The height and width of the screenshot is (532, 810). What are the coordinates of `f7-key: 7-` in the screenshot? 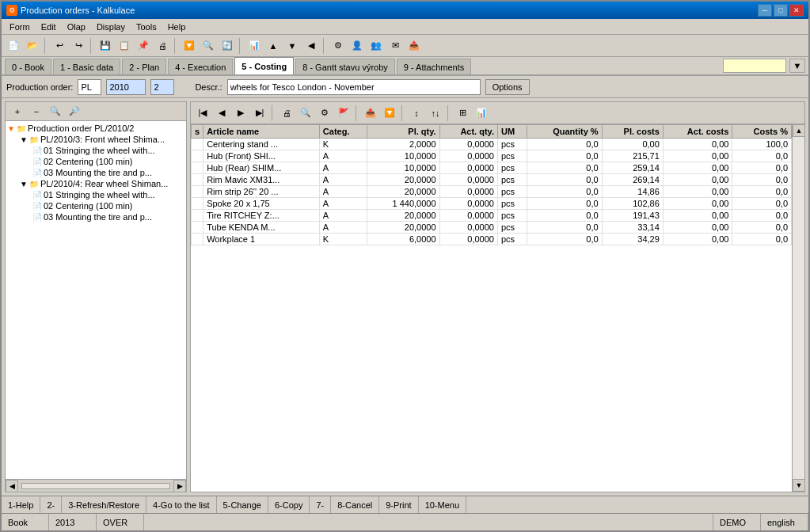 It's located at (320, 505).